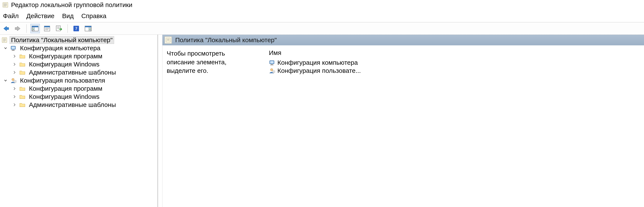 This screenshot has width=644, height=207. What do you see at coordinates (80, 72) in the screenshot?
I see `tree-admin-templates: Административные шаблоны` at bounding box center [80, 72].